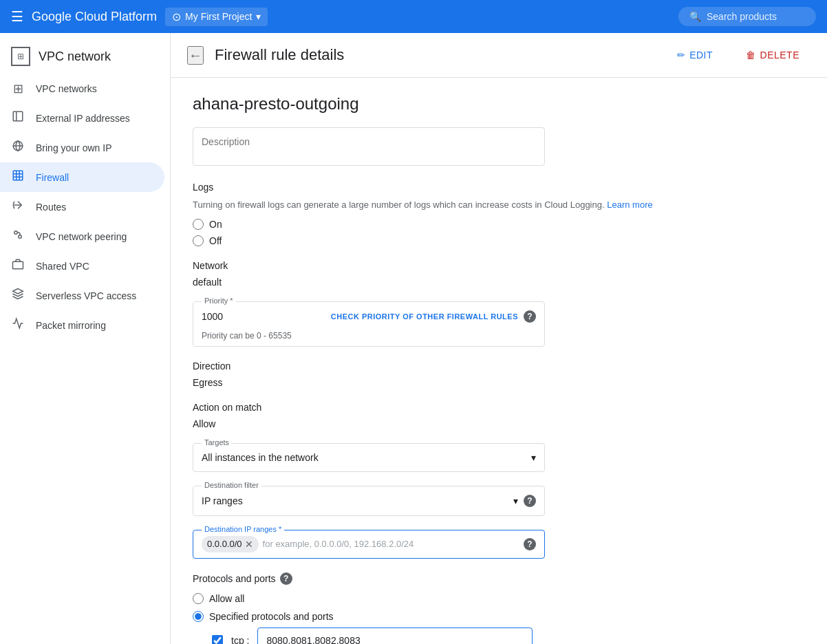  I want to click on sidebar-item-firewall: Firewall, so click(83, 178).